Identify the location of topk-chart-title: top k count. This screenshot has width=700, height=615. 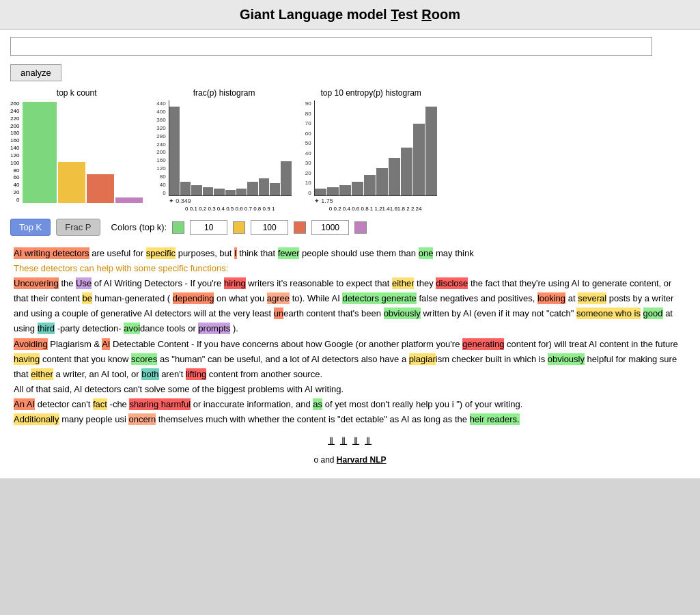
(76, 93).